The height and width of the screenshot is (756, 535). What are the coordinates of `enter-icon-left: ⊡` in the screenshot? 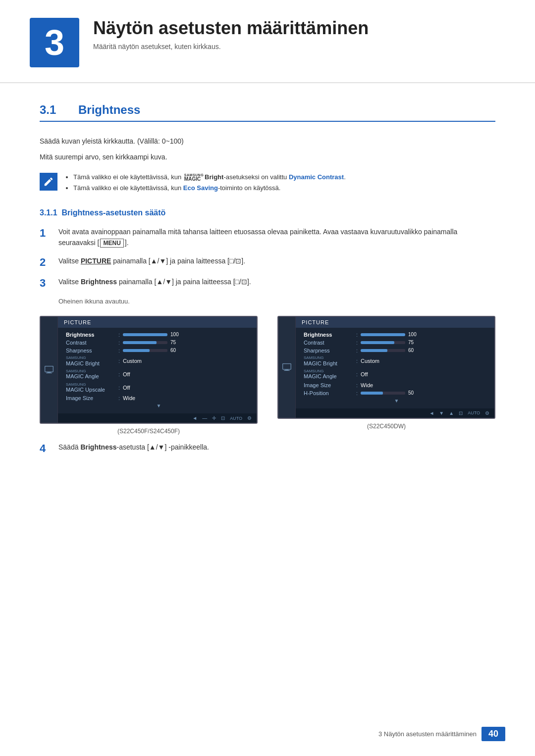 It's located at (223, 418).